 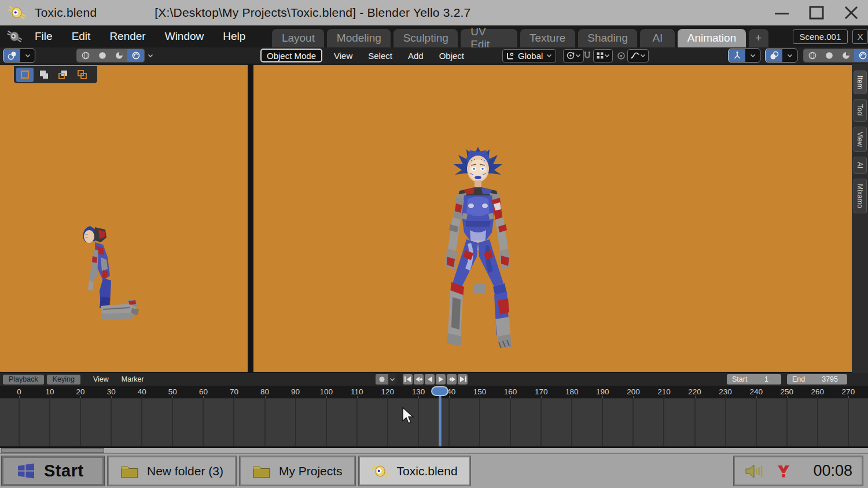 What do you see at coordinates (633, 392) in the screenshot?
I see `ruler-tick-200: 200` at bounding box center [633, 392].